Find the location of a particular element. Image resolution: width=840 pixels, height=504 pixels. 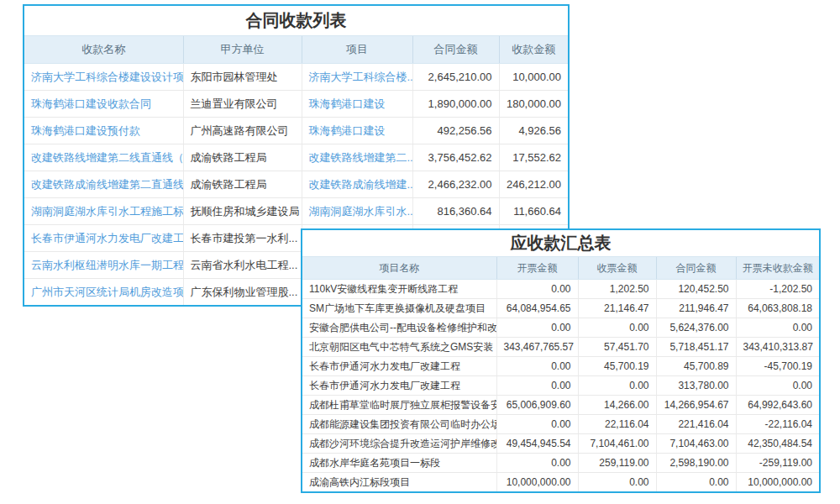

cell-link: 珠海鹤港口建设预付款 is located at coordinates (86, 131).